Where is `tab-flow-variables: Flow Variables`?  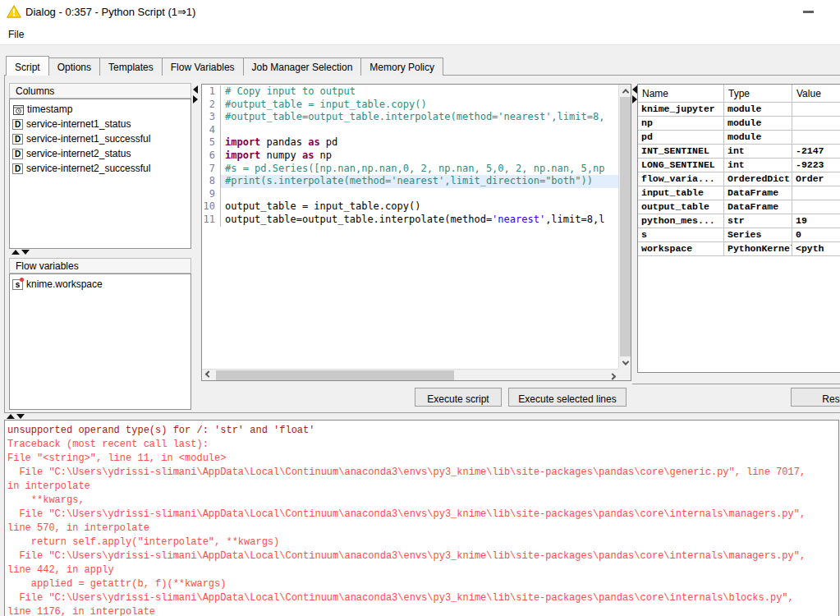 tab-flow-variables: Flow Variables is located at coordinates (203, 67).